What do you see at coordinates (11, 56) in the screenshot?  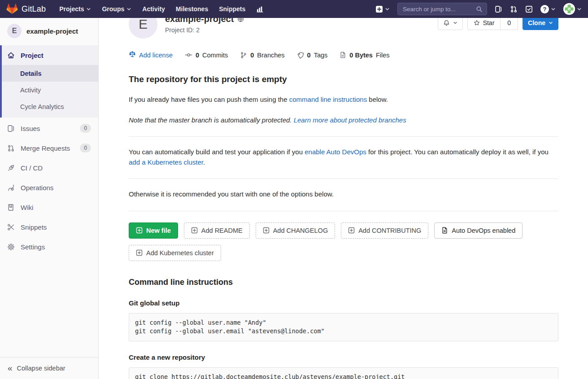 I see `home-icon` at bounding box center [11, 56].